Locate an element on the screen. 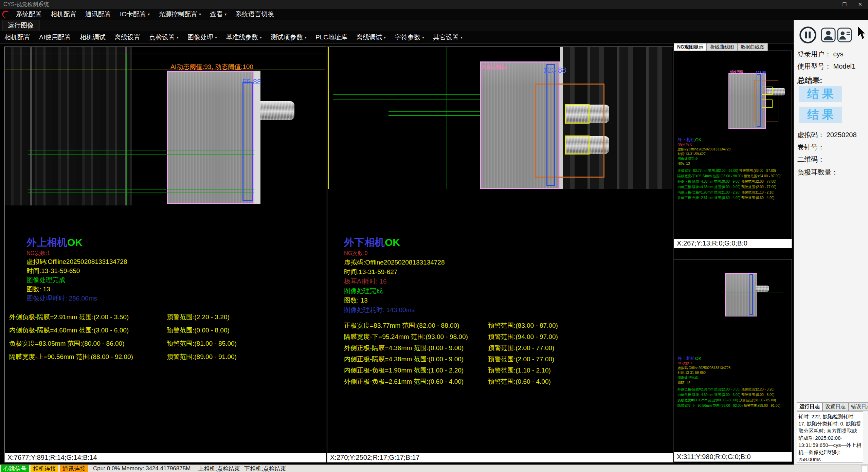  thumb-mini-image is located at coordinates (752, 295).